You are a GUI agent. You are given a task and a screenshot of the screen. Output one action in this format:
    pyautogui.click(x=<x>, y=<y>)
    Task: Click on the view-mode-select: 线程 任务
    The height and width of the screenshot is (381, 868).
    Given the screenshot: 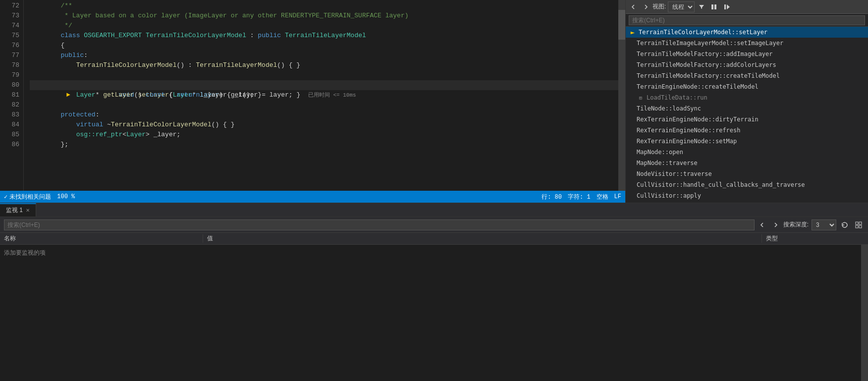 What is the action you would take?
    pyautogui.click(x=681, y=7)
    